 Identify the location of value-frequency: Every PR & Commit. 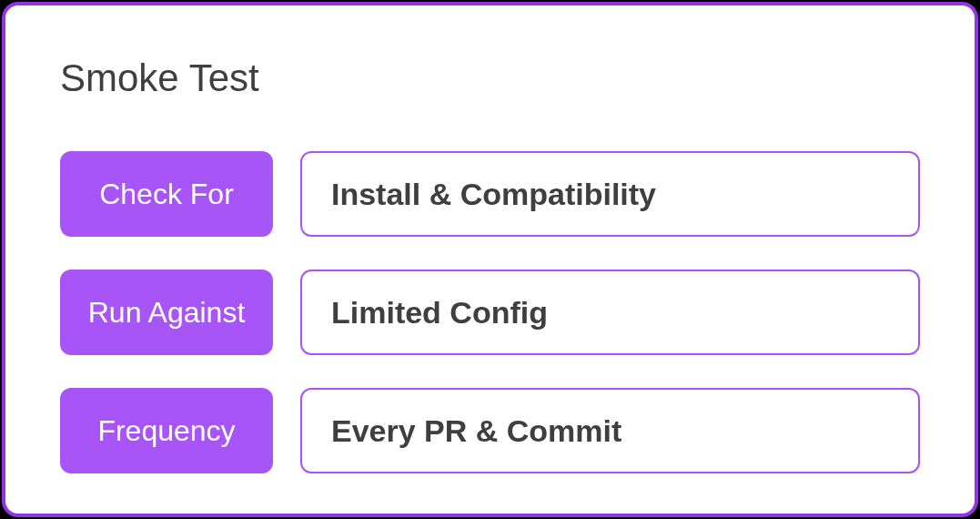
(610, 431).